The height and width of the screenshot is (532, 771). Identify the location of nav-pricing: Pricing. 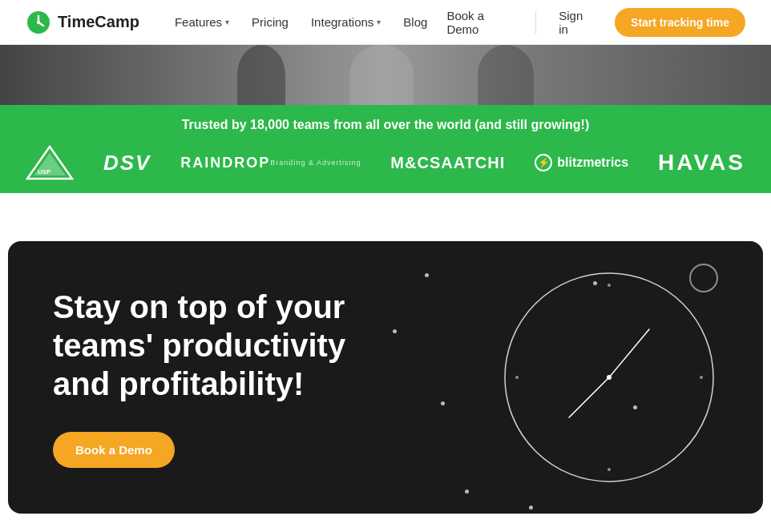
(270, 22).